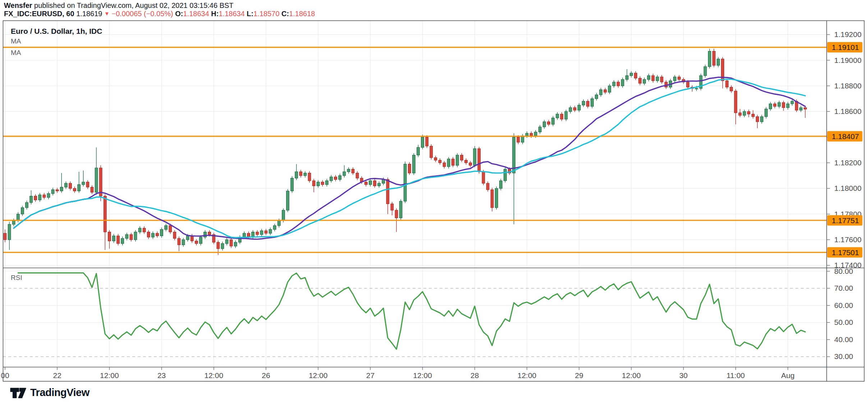 This screenshot has width=868, height=405. Describe the element at coordinates (266, 375) in the screenshot. I see `time-tick-label: 26` at that location.